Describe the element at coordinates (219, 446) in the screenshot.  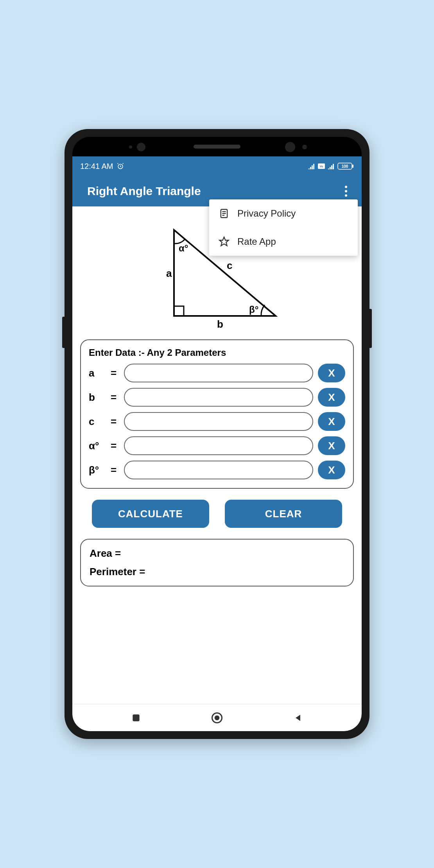
I see `input-alpha` at that location.